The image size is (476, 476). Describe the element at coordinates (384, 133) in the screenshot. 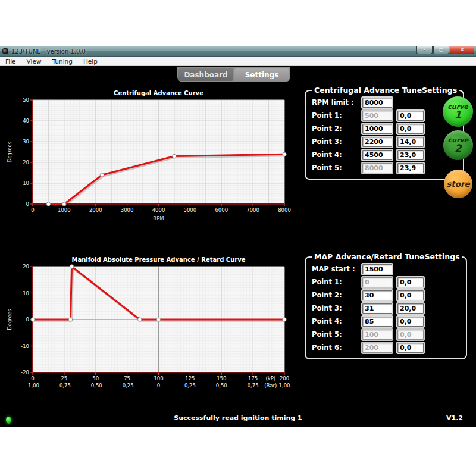

I see `centrifugal-settings-panel: Centrifugal Advance TuneSettings RPM lim…` at that location.